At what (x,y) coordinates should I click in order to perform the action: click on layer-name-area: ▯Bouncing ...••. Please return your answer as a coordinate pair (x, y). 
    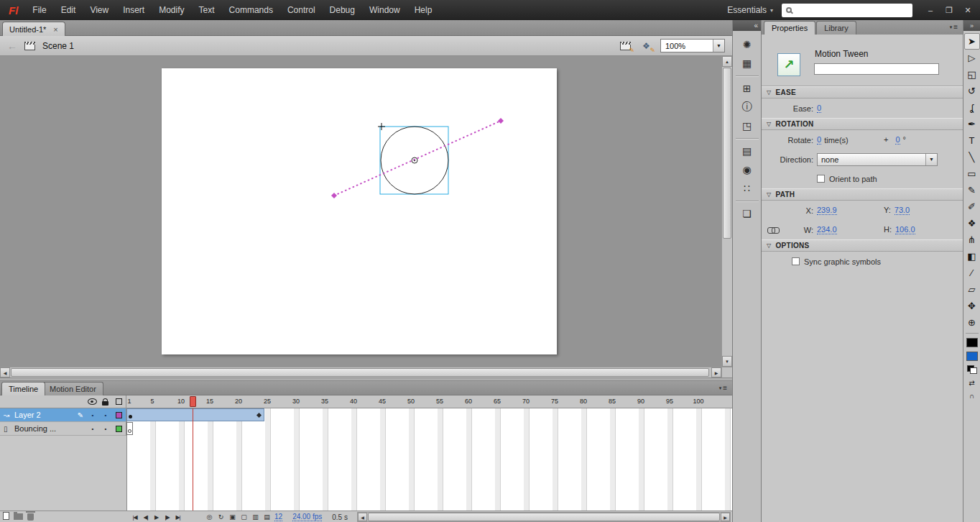
    Looking at the image, I should click on (63, 429).